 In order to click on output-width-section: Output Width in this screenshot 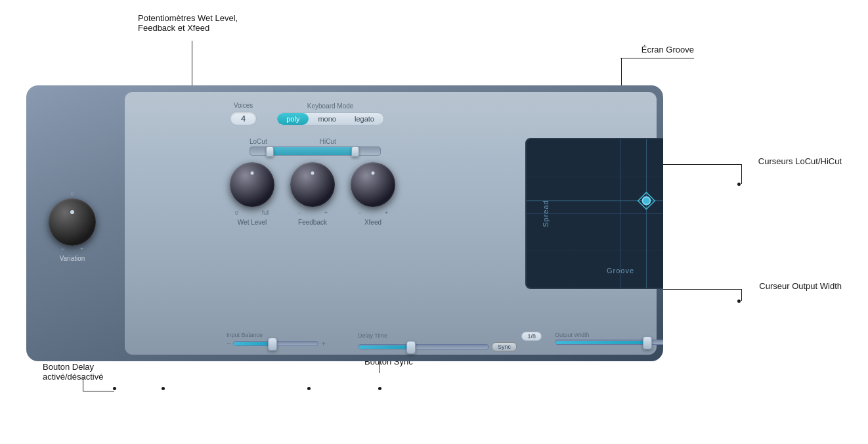, I will do `click(609, 338)`.